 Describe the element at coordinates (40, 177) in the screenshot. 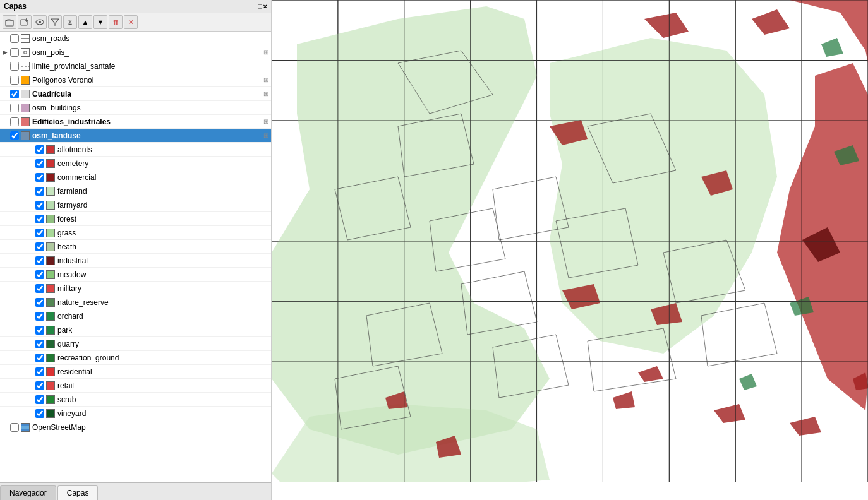

I see `checkbox-commercial` at that location.